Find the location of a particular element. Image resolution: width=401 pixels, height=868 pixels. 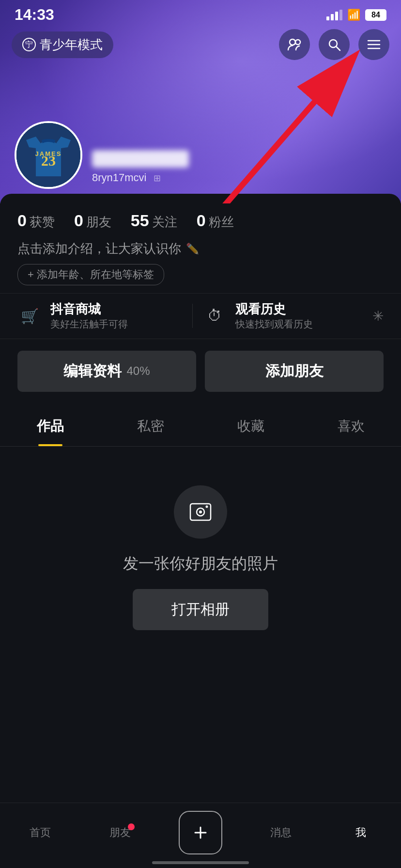

status-bar: 14:33 📶 84 is located at coordinates (200, 14).